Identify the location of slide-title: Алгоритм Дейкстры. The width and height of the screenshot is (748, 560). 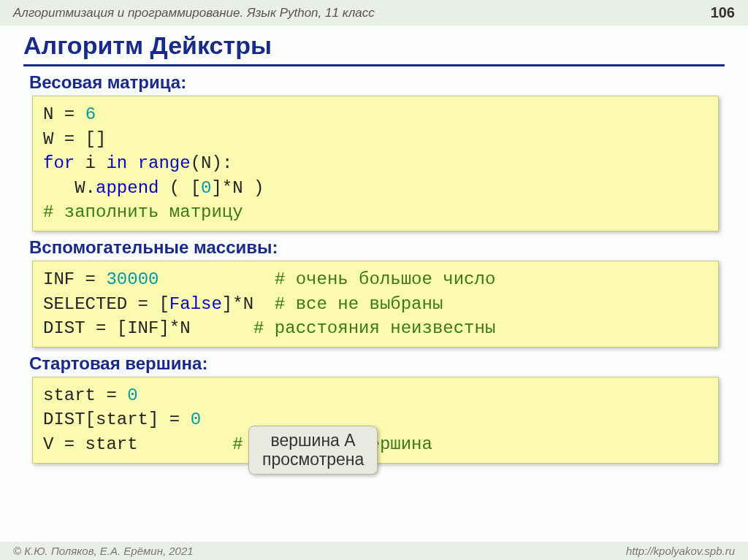
(374, 49).